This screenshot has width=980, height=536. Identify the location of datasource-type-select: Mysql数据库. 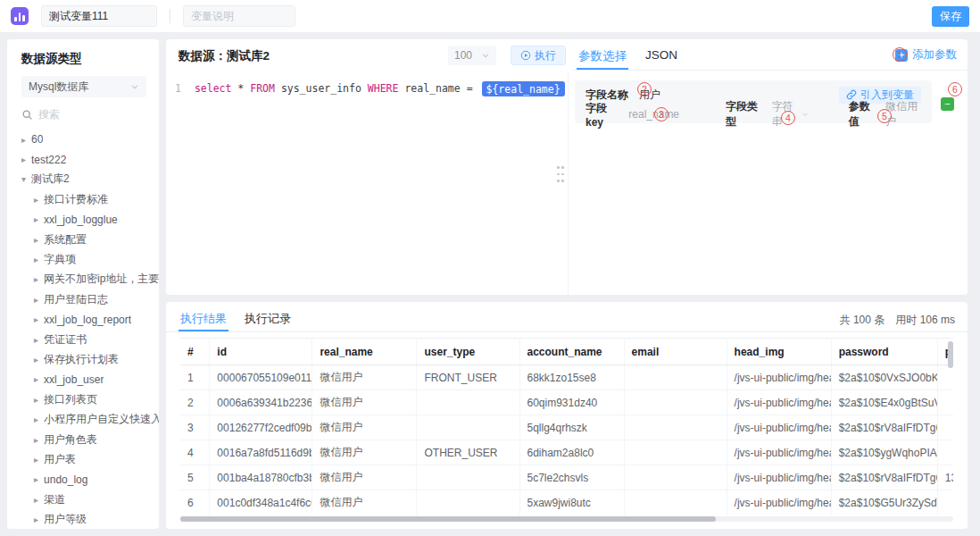
(84, 87).